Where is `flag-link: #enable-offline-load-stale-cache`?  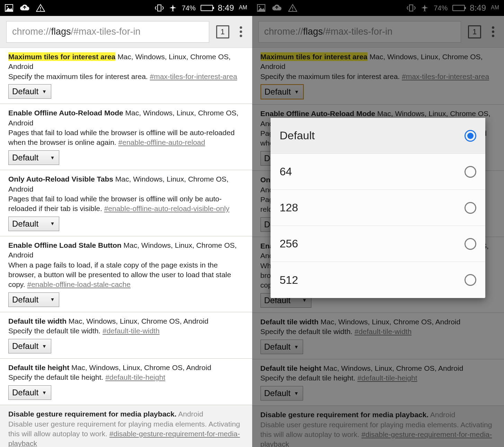 flag-link: #enable-offline-load-stale-cache is located at coordinates (79, 284).